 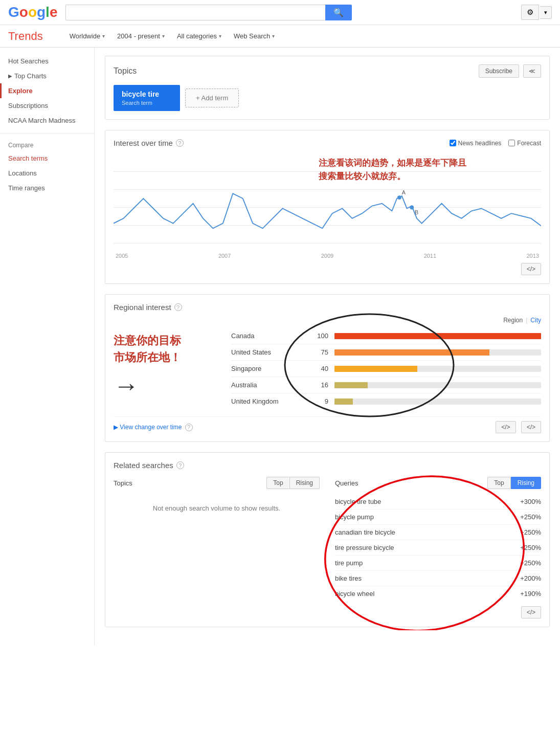 I want to click on region-name-uk: United Kingdom, so click(x=272, y=401).